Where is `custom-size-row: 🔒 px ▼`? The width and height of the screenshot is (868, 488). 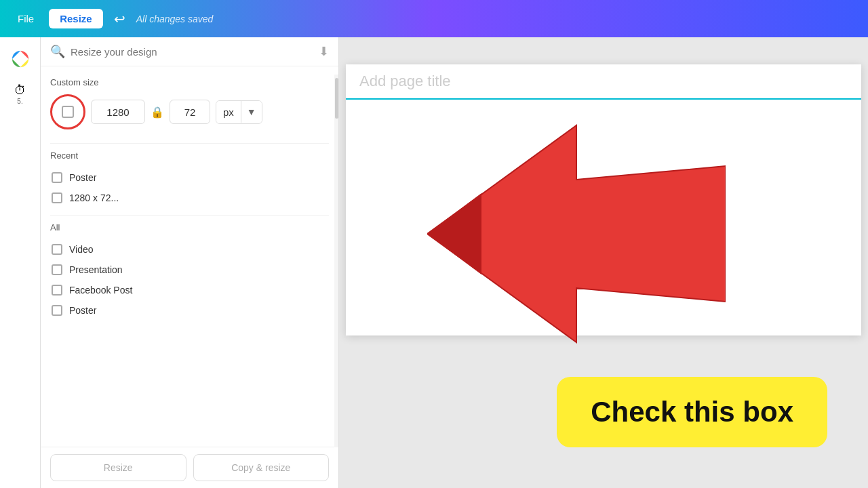
custom-size-row: 🔒 px ▼ is located at coordinates (190, 112).